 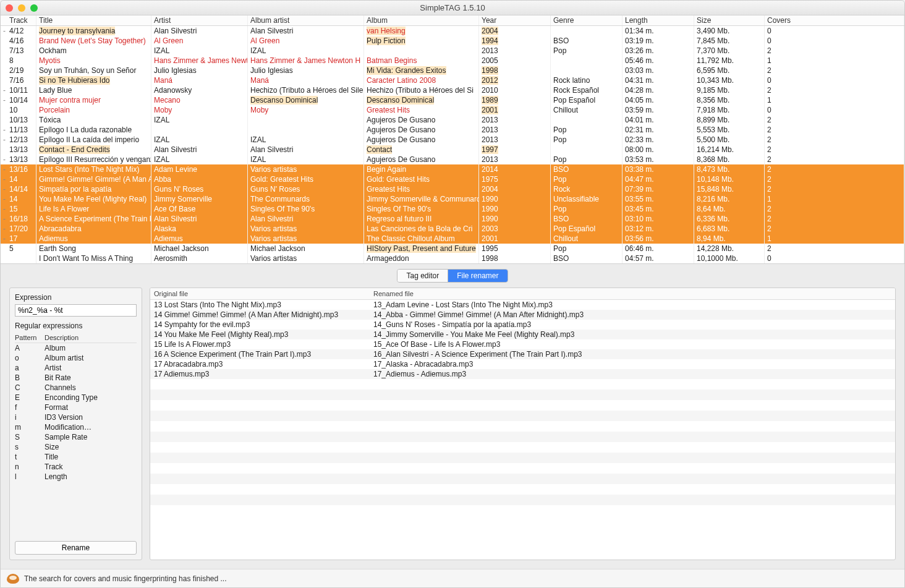 I want to click on table-header: Track Title Artist Album artist Album Ye…, so click(x=453, y=21).